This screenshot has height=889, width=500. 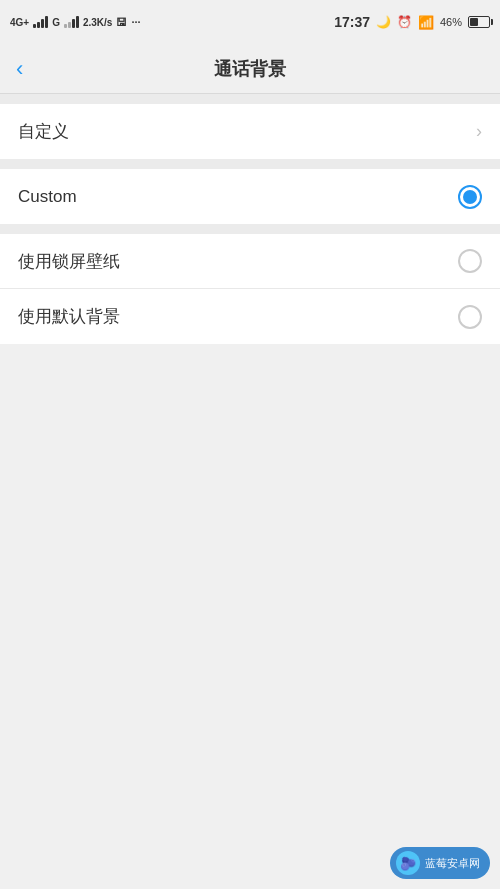 What do you see at coordinates (384, 22) in the screenshot?
I see `moon-icon: 🌙` at bounding box center [384, 22].